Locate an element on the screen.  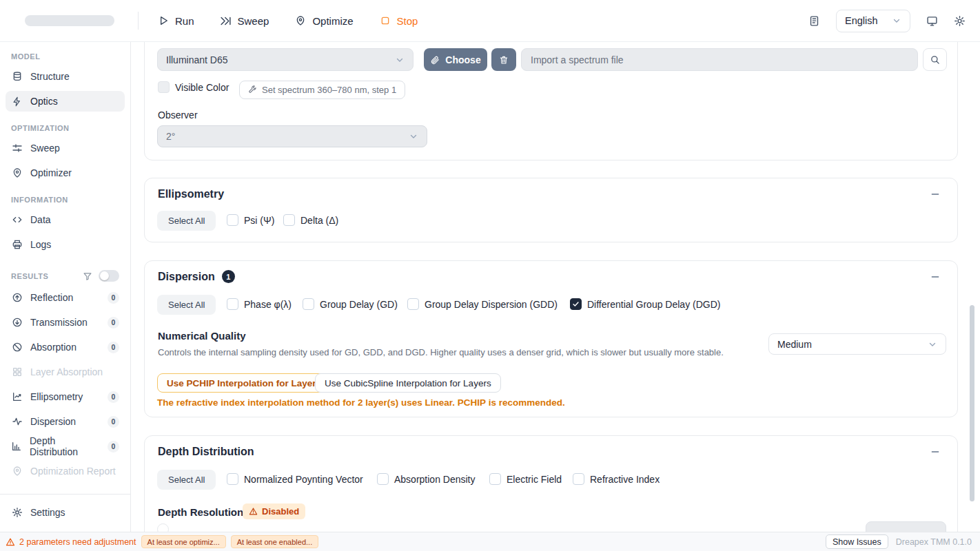
checkbox-dgd: Differential Group Delay (DGD) is located at coordinates (645, 304).